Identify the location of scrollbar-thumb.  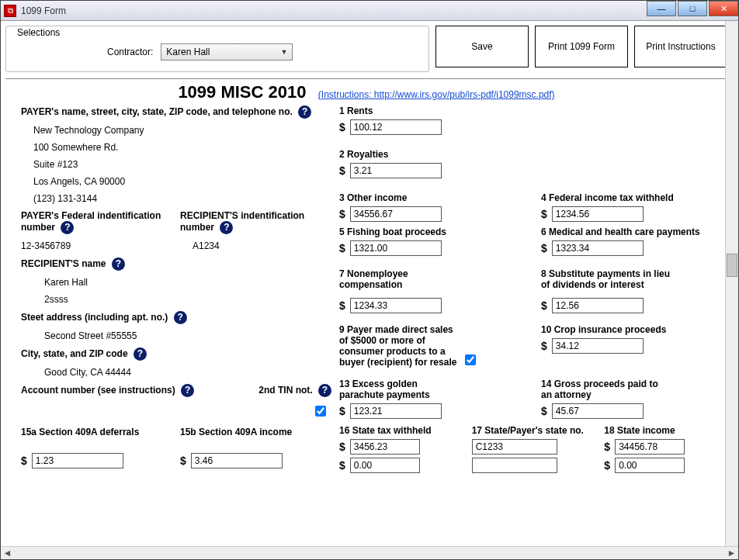
(732, 265).